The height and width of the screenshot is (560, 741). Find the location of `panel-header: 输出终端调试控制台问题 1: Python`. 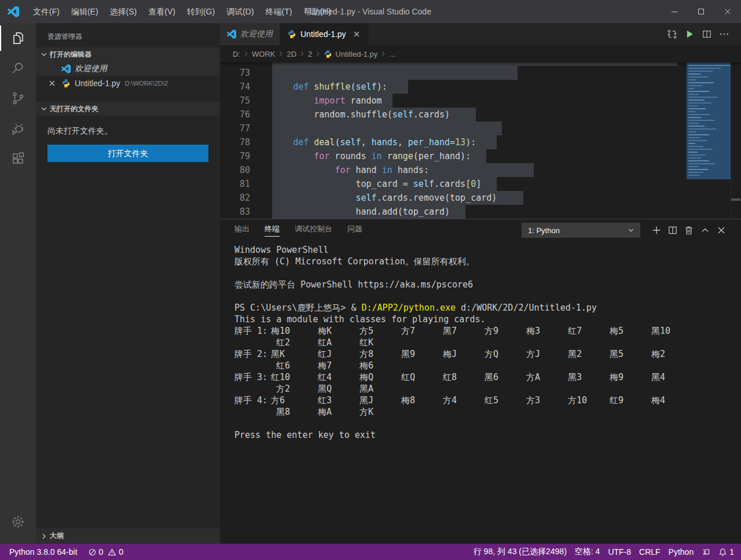

panel-header: 输出终端调试控制台问题 1: Python is located at coordinates (480, 230).